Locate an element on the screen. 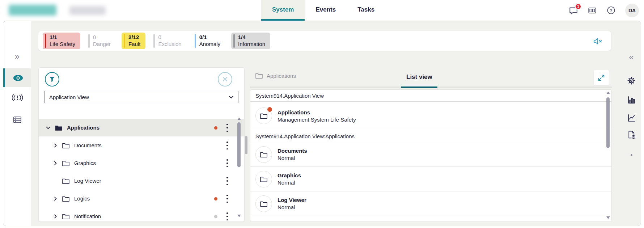 This screenshot has width=644, height=228. tab-system: System is located at coordinates (283, 10).